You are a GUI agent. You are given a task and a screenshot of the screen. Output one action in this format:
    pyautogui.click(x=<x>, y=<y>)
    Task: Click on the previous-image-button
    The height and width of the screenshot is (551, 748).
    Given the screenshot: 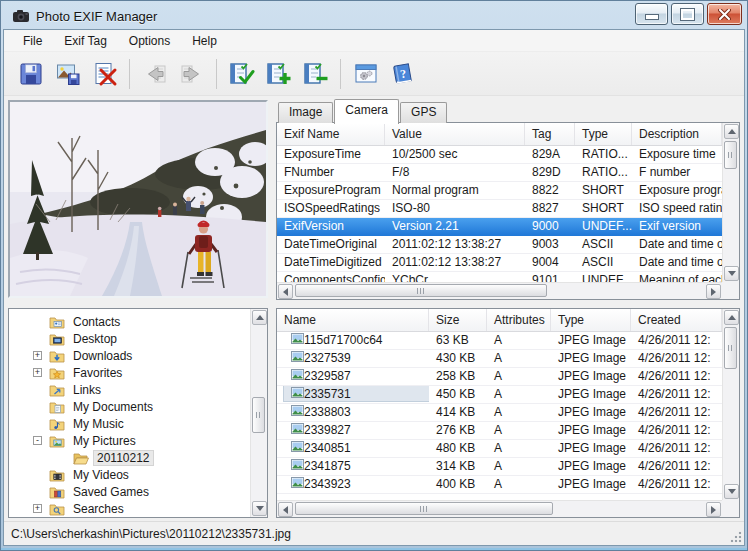 What is the action you would take?
    pyautogui.click(x=154, y=74)
    